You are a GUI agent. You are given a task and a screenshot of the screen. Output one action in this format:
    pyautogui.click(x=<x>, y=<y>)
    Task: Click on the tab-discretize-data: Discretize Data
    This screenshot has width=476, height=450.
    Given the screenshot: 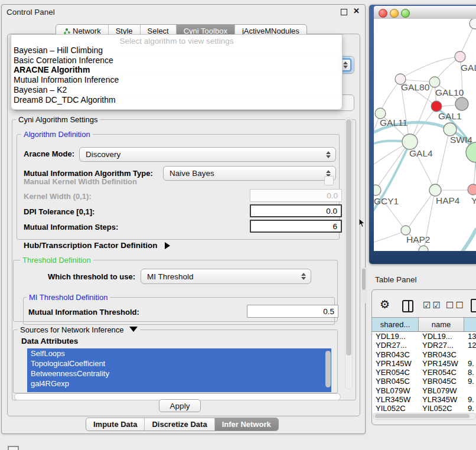 What is the action you would take?
    pyautogui.click(x=179, y=424)
    